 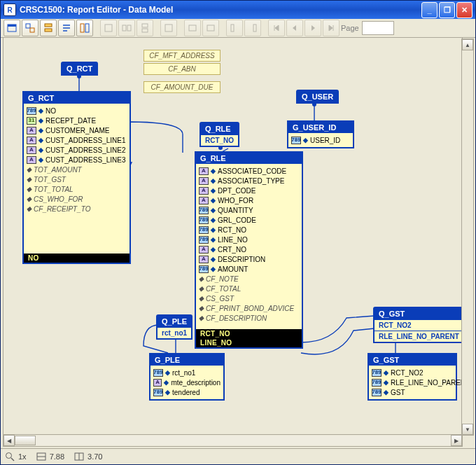 I want to click on horizontal-scrollbar: ◀ ▶, so click(x=232, y=440).